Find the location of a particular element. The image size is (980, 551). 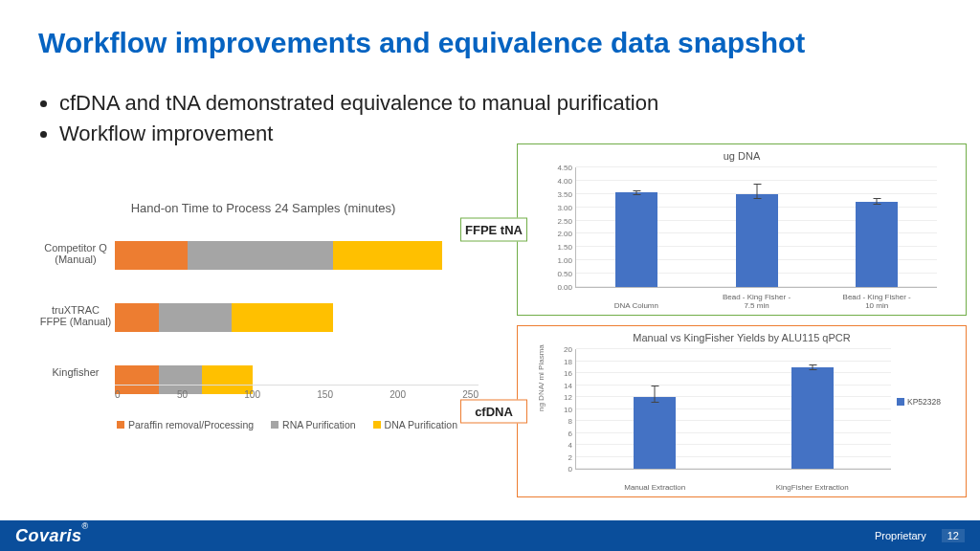

axis-category-label: Kingfisher is located at coordinates (76, 372).